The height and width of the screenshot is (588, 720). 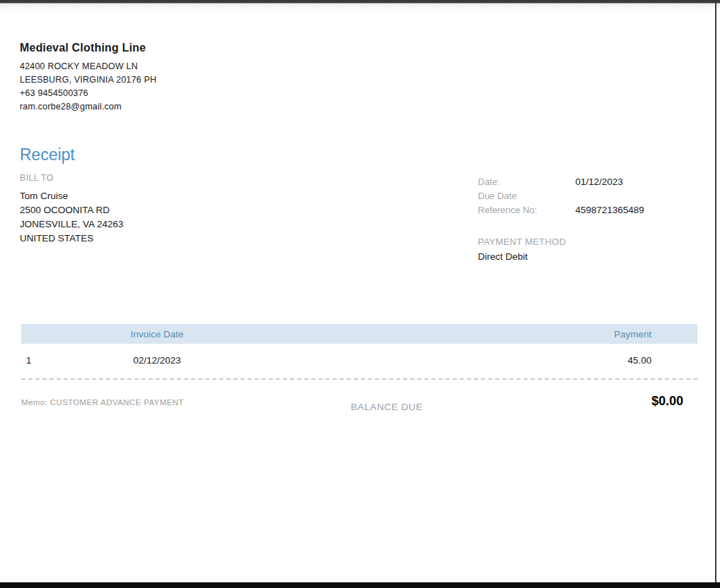 I want to click on company-address-line1: 42400 ROCKY MEADOW LN, so click(x=88, y=66).